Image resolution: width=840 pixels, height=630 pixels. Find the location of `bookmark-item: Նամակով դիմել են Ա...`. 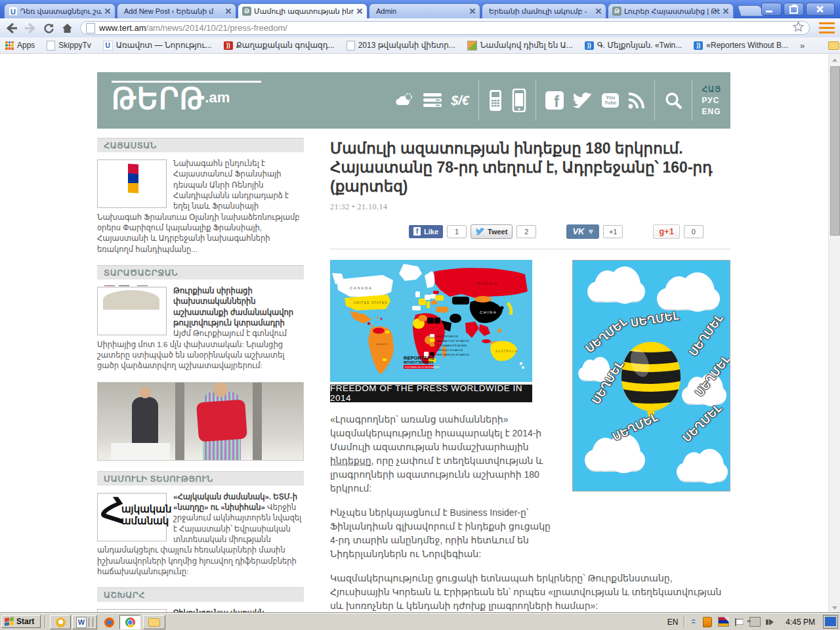

bookmark-item: Նամակով դիմել են Ա... is located at coordinates (520, 46).